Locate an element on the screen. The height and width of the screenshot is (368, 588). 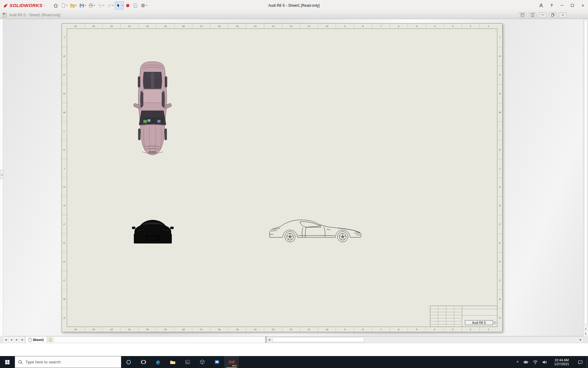
zone-label: 3 is located at coordinates (453, 329).